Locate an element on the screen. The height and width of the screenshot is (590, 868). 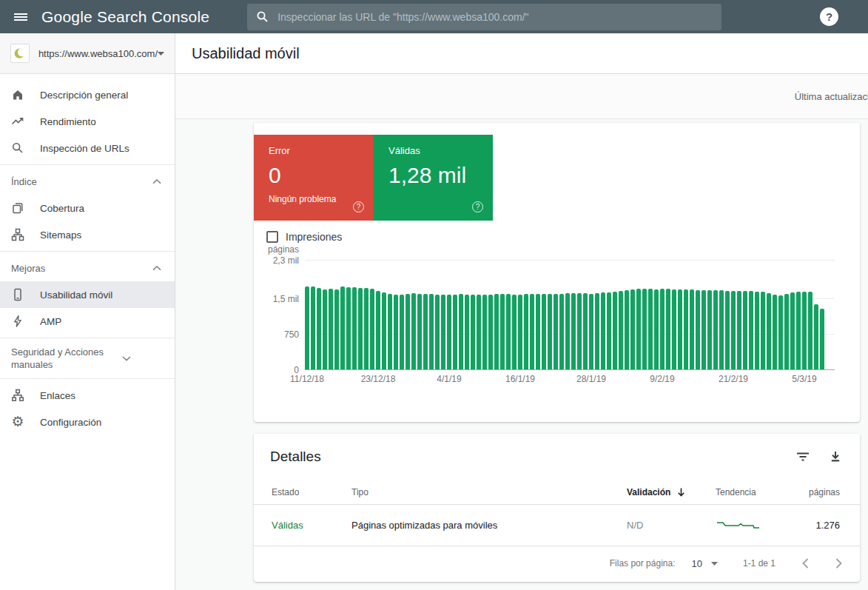
sidebar-section-index: Índice is located at coordinates (87, 181).